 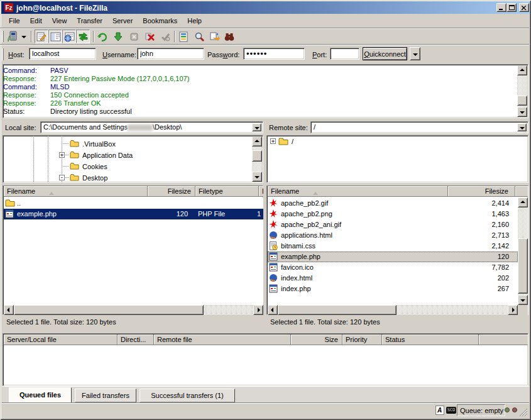 What do you see at coordinates (3, 54) in the screenshot?
I see `quickconnect-grip` at bounding box center [3, 54].